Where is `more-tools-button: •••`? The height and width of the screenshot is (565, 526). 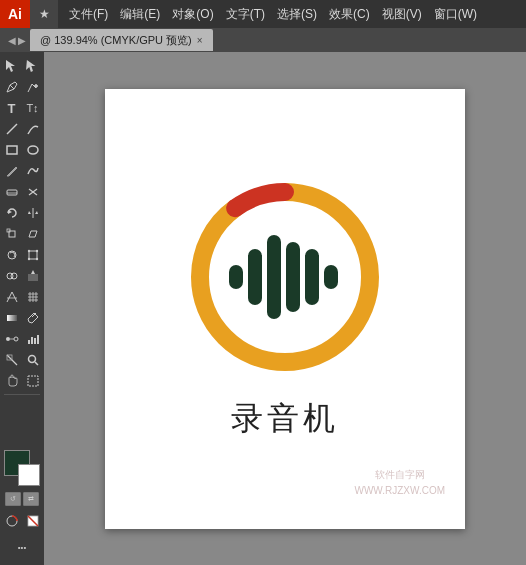 more-tools-button: ••• is located at coordinates (22, 547).